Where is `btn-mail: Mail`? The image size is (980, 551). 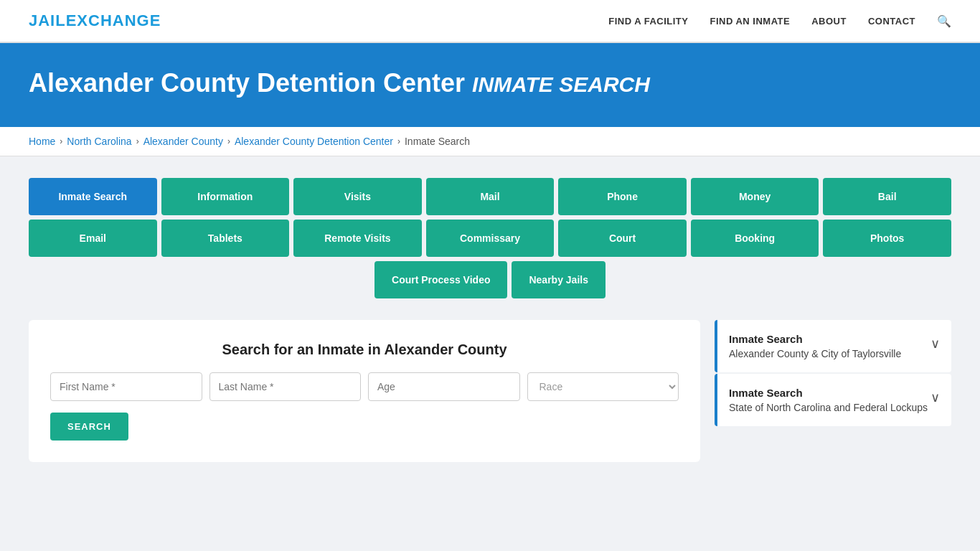 btn-mail: Mail is located at coordinates (491, 197).